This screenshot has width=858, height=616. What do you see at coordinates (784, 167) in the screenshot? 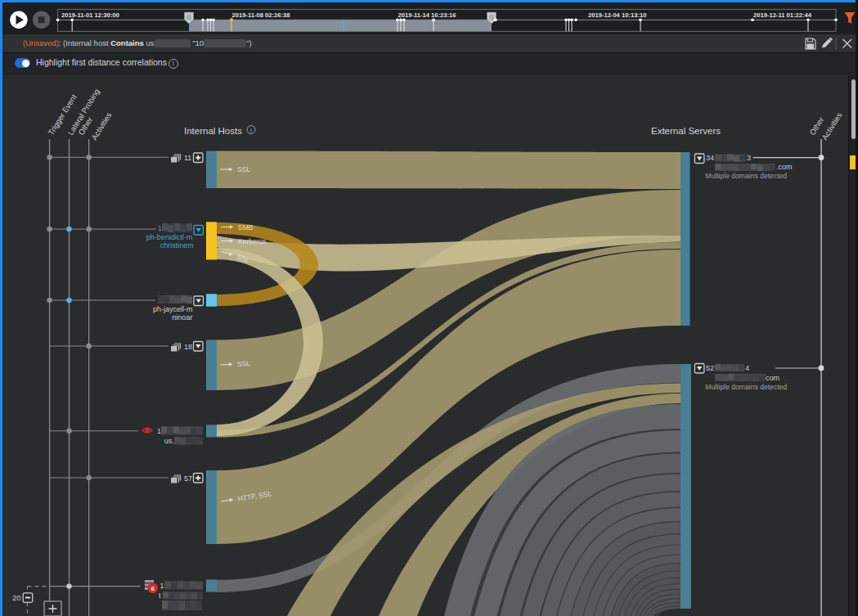
I see `svg-text: .com` at bounding box center [784, 167].